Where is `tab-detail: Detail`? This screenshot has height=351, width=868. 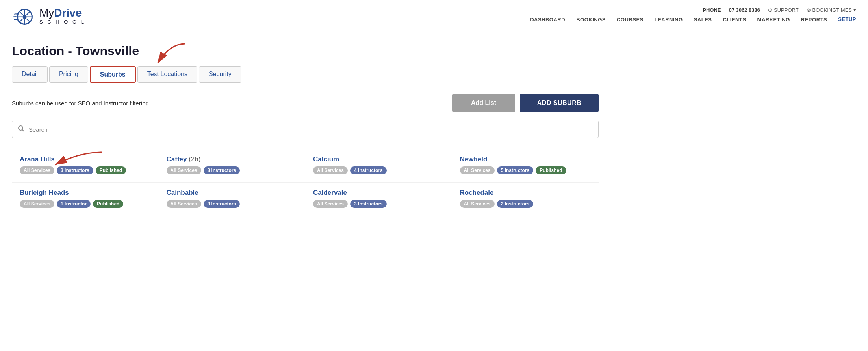
tab-detail: Detail is located at coordinates (30, 75).